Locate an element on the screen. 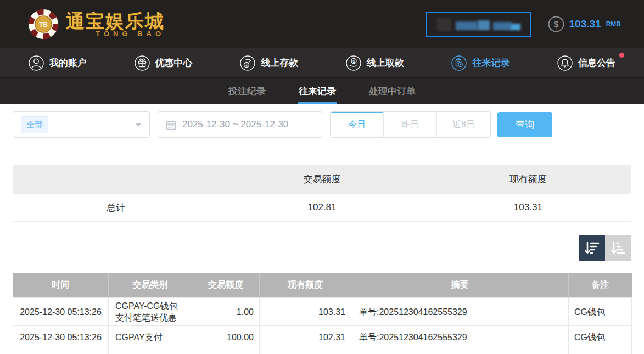 The height and width of the screenshot is (354, 644). header-right: $ 103.31 RMB is located at coordinates (524, 24).